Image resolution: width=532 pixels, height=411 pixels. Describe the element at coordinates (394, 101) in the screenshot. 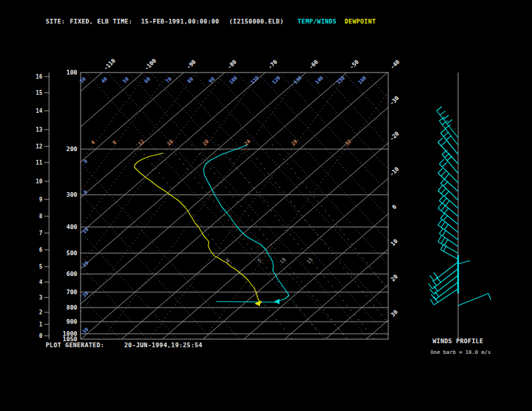

I see `svg-text: -30` at that location.